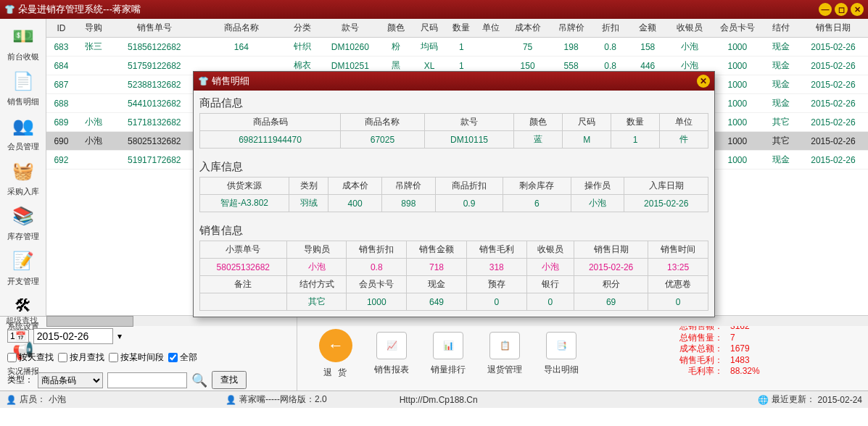 The width and height of the screenshot is (868, 426). Describe the element at coordinates (759, 372) in the screenshot. I see `total-row: 毛利率：88.32%` at that location.